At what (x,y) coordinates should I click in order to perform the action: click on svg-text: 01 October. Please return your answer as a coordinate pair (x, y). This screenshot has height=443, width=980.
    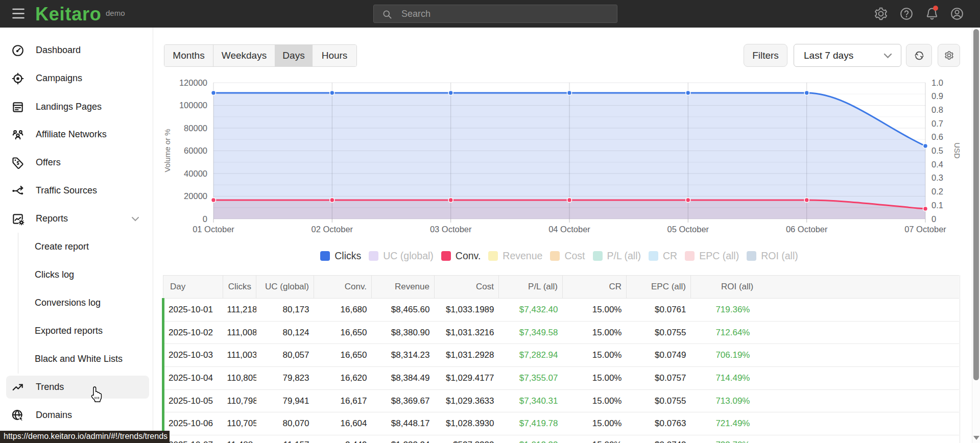
    Looking at the image, I should click on (213, 229).